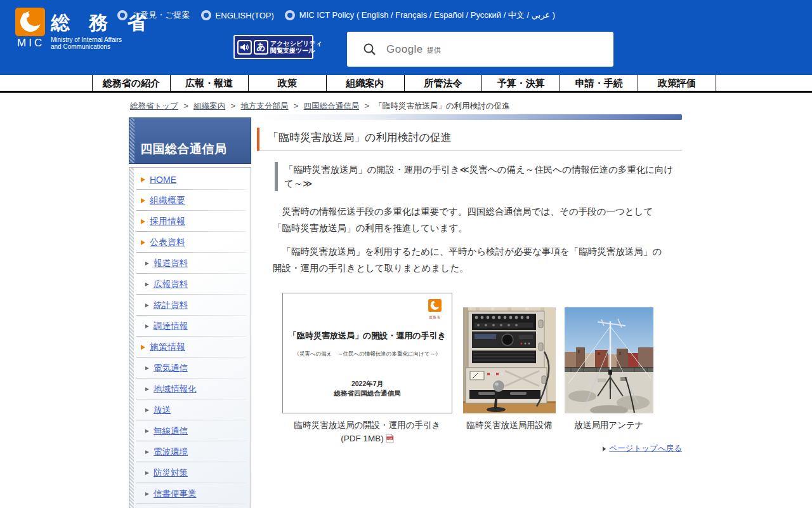 The height and width of the screenshot is (508, 812). I want to click on pdf-file-icon: PDF, so click(390, 441).